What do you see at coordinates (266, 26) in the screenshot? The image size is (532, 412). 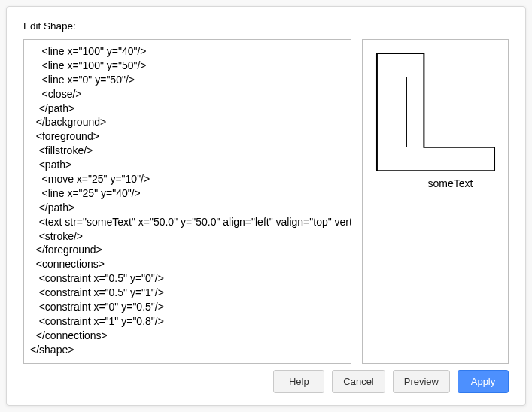 I see `dialog-title: Edit Shape:` at bounding box center [266, 26].